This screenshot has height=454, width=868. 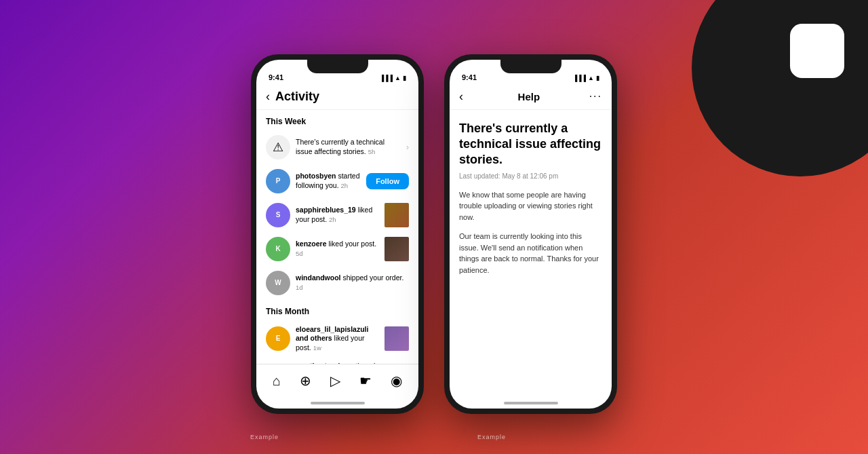 What do you see at coordinates (530, 254) in the screenshot?
I see `help-content: There's currently a technical issue affe…` at bounding box center [530, 254].